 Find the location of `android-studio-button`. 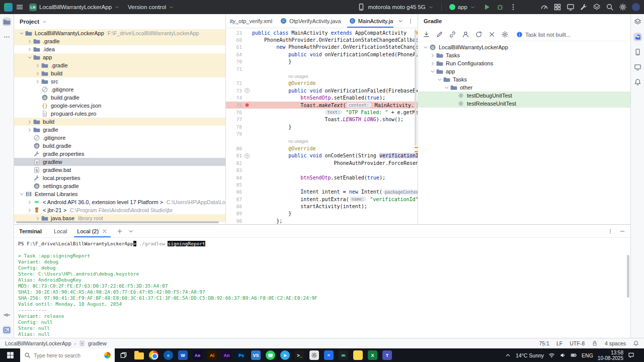

android-studio-button is located at coordinates (343, 355).